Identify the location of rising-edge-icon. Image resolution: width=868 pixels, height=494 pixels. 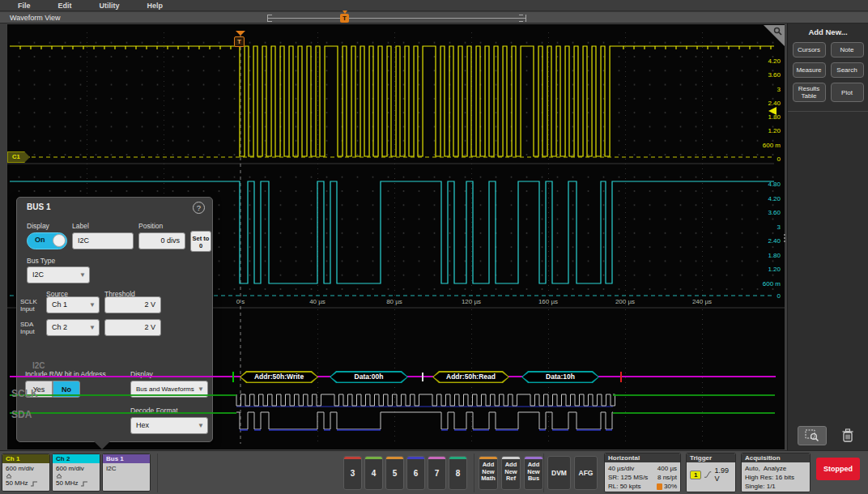
(708, 475).